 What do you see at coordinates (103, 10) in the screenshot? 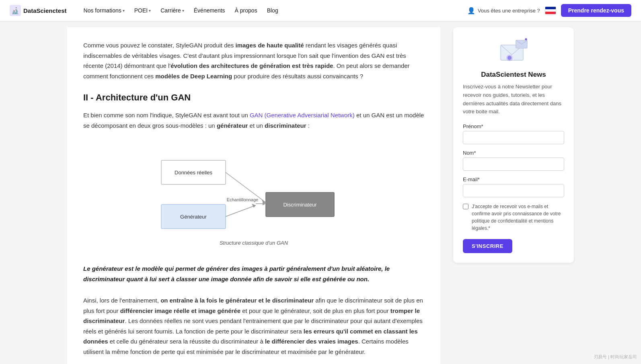
I see `nav-formations-label: Nos formations` at bounding box center [103, 10].